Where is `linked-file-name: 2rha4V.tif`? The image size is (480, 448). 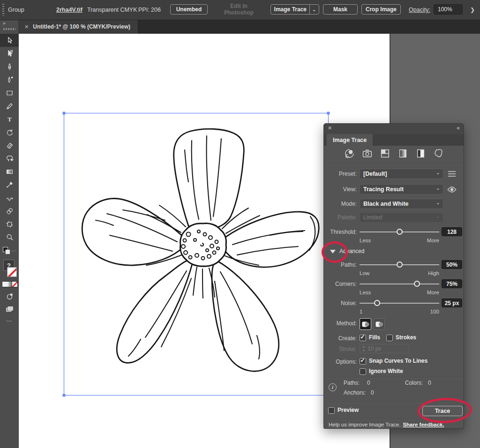
linked-file-name: 2rha4V.tif is located at coordinates (69, 10).